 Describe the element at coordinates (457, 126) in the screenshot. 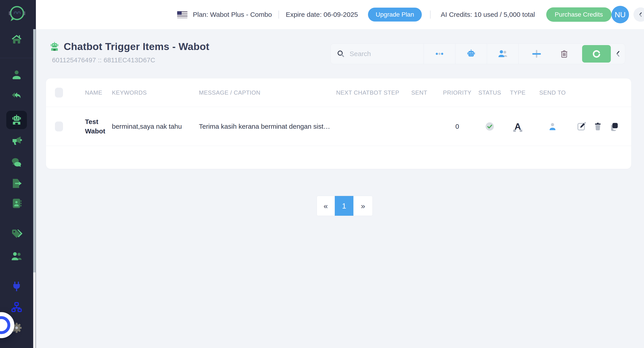

I see `cell-priority: 0` at that location.